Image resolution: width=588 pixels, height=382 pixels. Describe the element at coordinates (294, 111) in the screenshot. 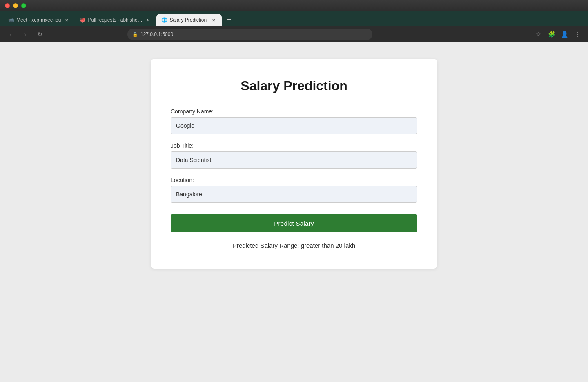

I see `company-name-label: Company Name:` at that location.